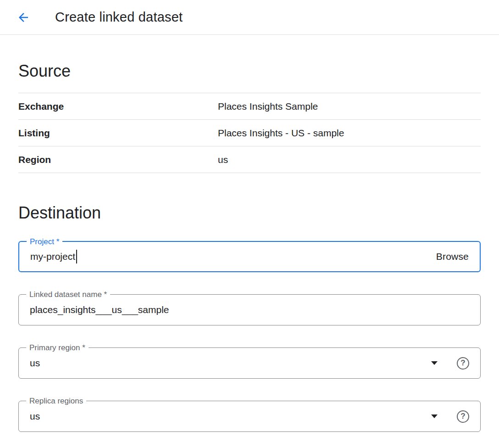 The height and width of the screenshot is (448, 499). What do you see at coordinates (223, 160) in the screenshot?
I see `row-value: us` at bounding box center [223, 160].